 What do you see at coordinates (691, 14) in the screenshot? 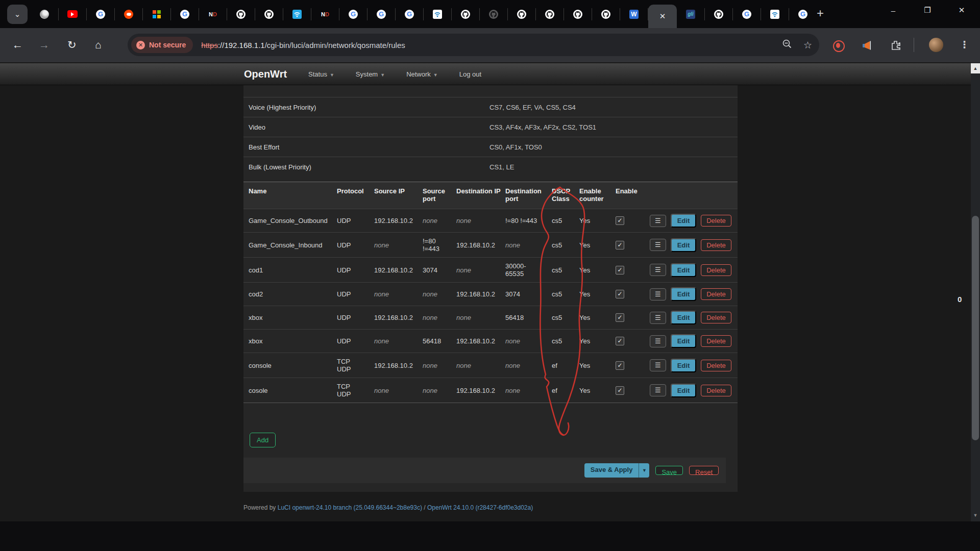
I see `tab-glinet: gli` at bounding box center [691, 14].